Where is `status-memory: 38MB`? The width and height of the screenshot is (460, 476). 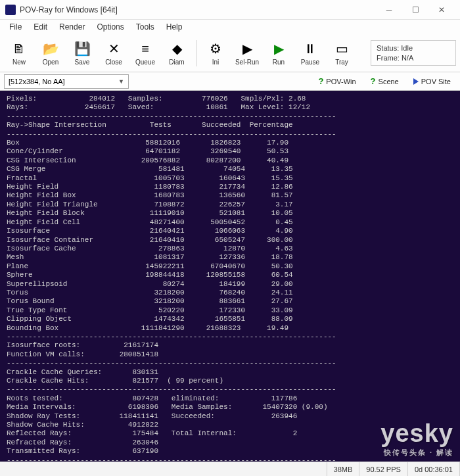
status-memory: 38MB is located at coordinates (344, 469).